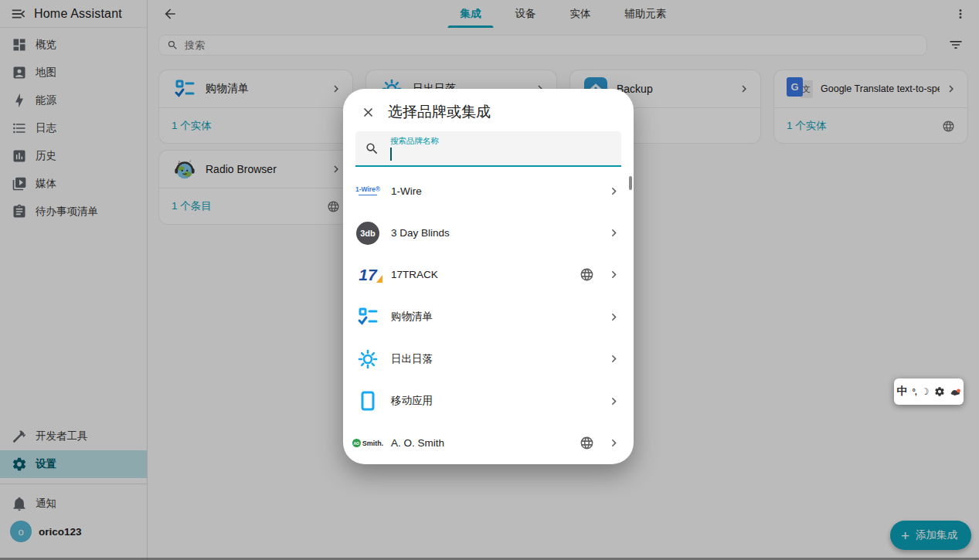 The image size is (979, 560). Describe the element at coordinates (368, 191) in the screenshot. I see `1-wire-logo: 1-Wire®` at that location.